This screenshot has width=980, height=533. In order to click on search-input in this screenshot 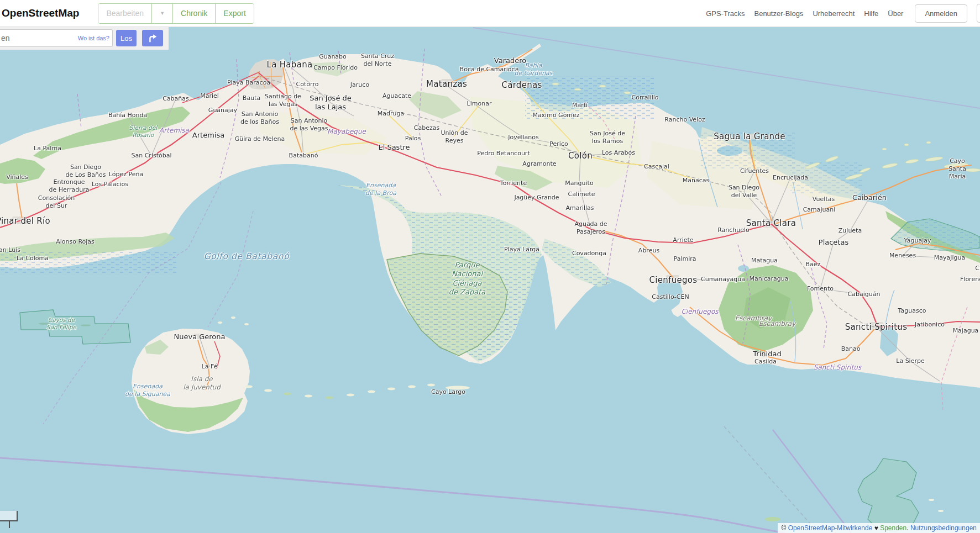, I will do `click(34, 38)`.